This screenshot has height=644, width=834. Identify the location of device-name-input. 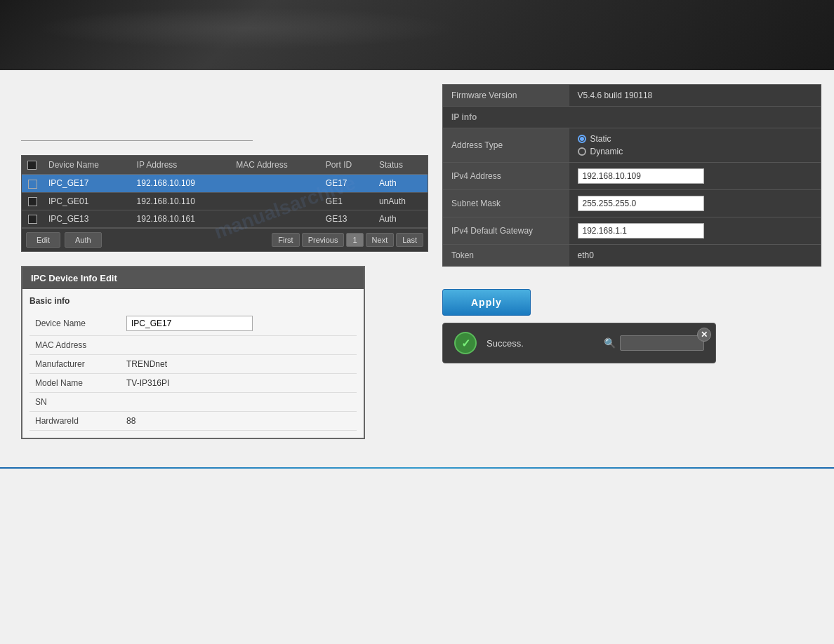
(190, 323).